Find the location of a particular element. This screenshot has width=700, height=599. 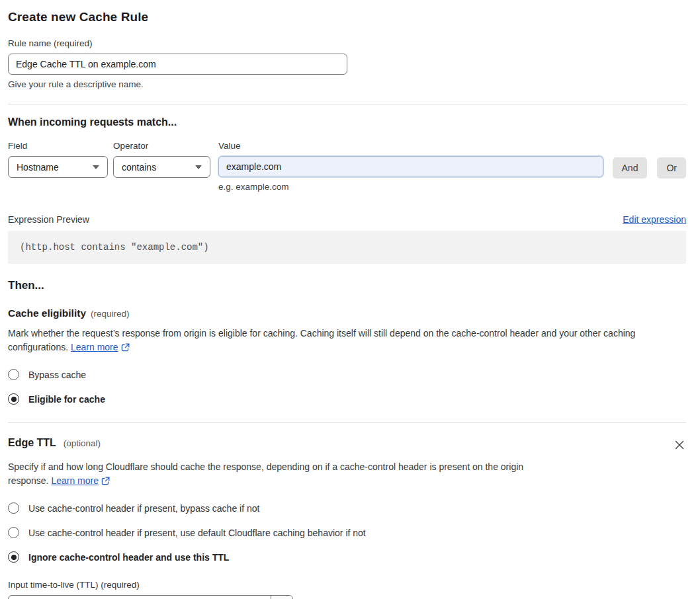

operator-column: Operator contains is located at coordinates (161, 159).